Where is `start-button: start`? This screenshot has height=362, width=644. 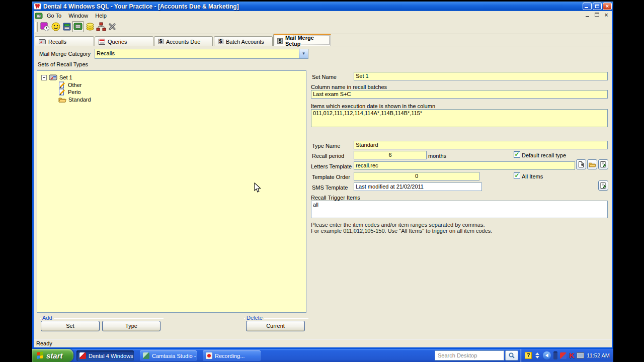
start-button: start is located at coordinates (53, 355).